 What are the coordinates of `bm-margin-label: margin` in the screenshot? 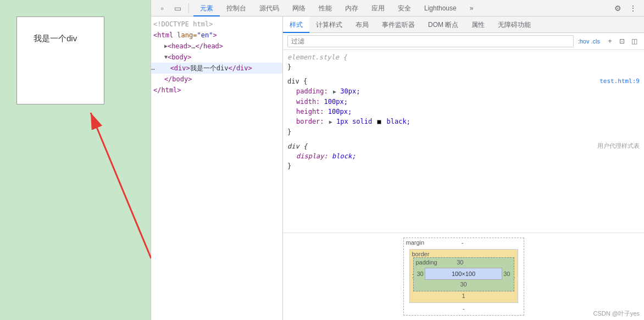 It's located at (415, 242).